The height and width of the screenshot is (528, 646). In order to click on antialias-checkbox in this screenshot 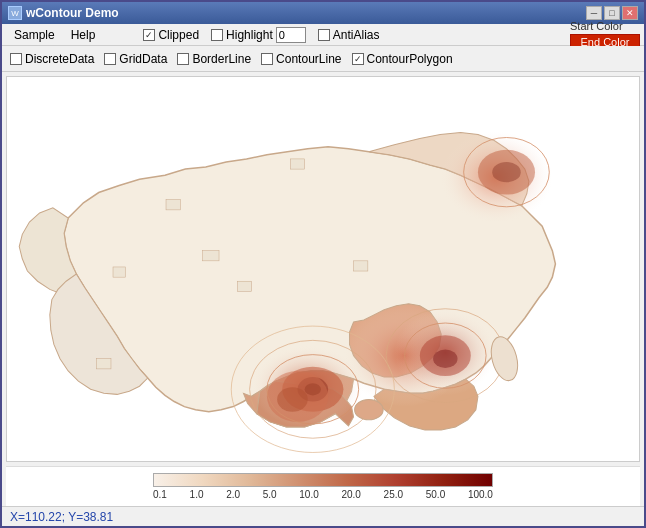, I will do `click(324, 35)`.